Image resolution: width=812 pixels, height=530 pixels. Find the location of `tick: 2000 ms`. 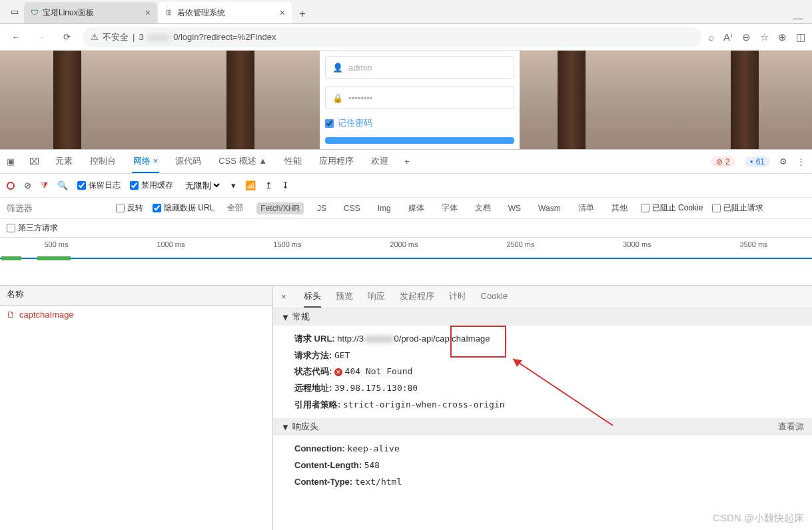

tick: 2000 ms is located at coordinates (404, 244).